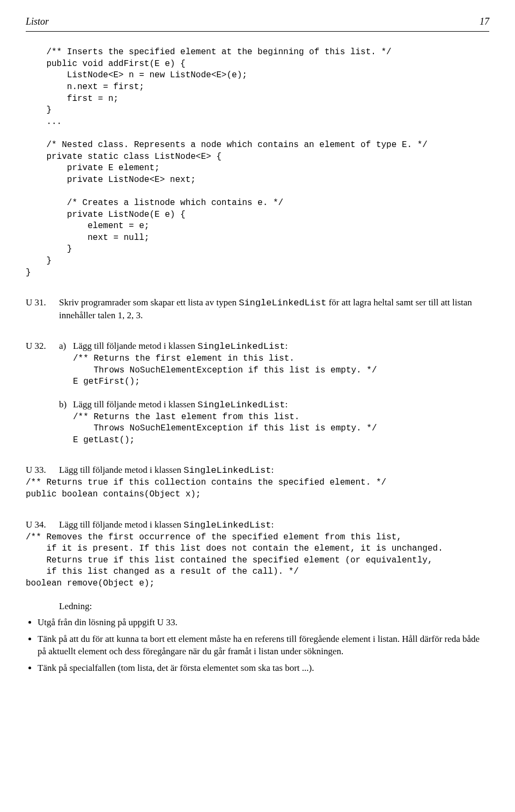  I want to click on subpart-a: a) Lägg till följande metod i klassen Si…, so click(274, 347).